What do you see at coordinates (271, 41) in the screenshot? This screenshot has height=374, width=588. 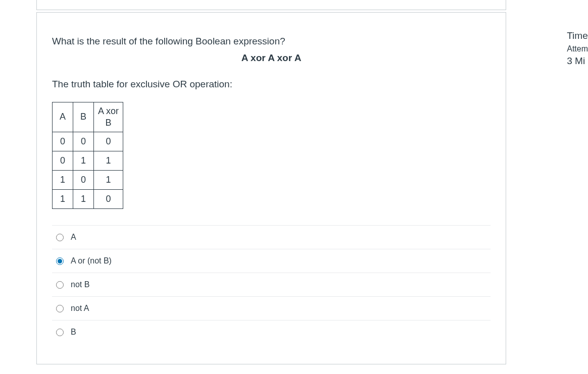 I see `question-prompt: What is the result of the following Bool…` at bounding box center [271, 41].